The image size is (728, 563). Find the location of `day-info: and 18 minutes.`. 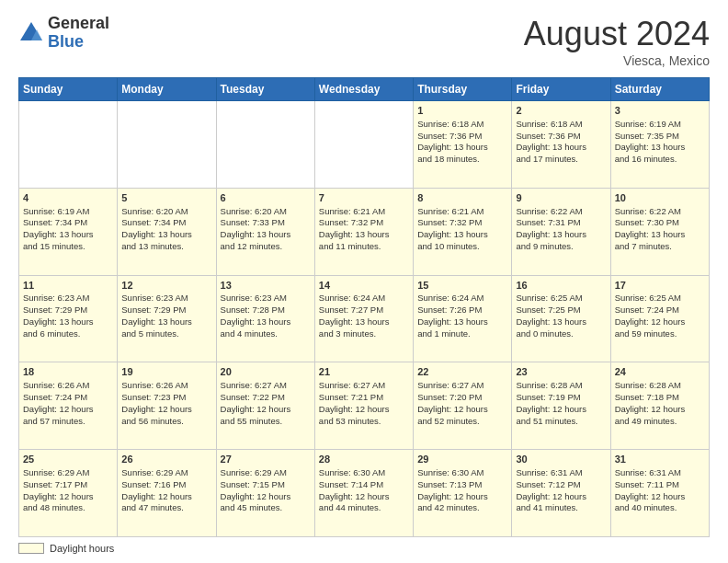

day-info: and 18 minutes. is located at coordinates (462, 160).